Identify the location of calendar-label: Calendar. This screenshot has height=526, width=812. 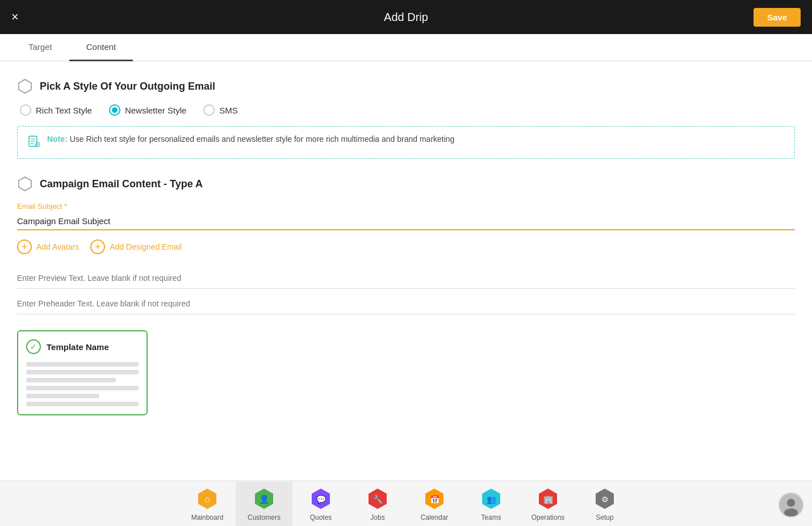
(435, 517).